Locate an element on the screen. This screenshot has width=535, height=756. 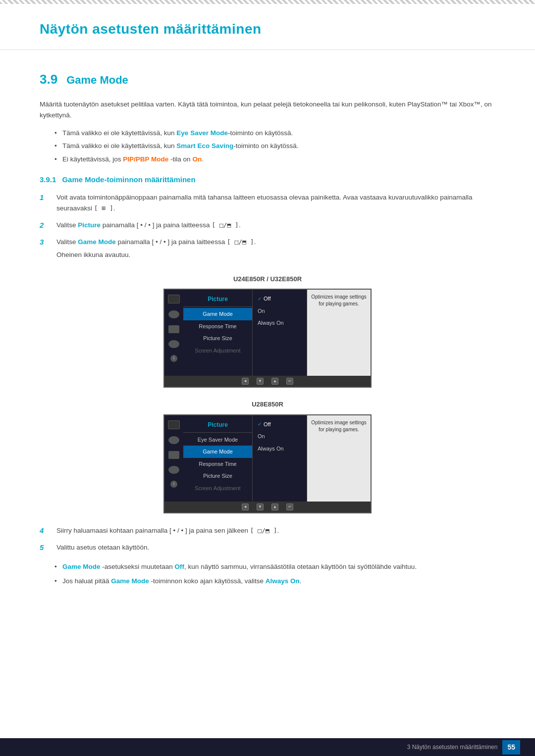
screen-section-2: U28E850R i Picture Eye Saver Mode Game M… is located at coordinates (268, 456).